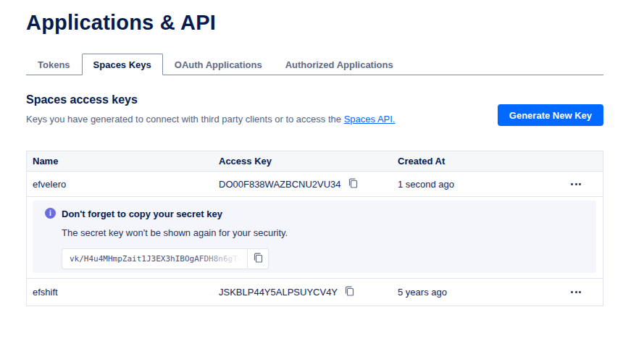 This screenshot has width=644, height=341. Describe the element at coordinates (329, 214) in the screenshot. I see `notice-title: Don't forget to copy your secret key` at that location.